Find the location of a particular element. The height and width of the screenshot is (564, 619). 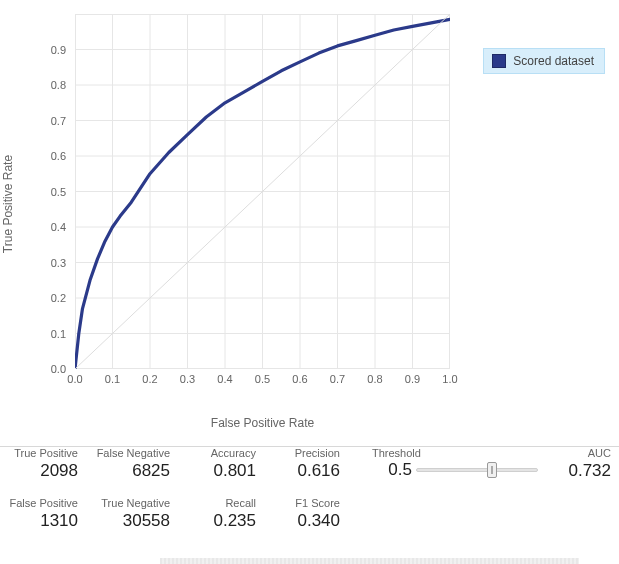

metric-true-positive: True Positive 2098 is located at coordinates (39, 464).